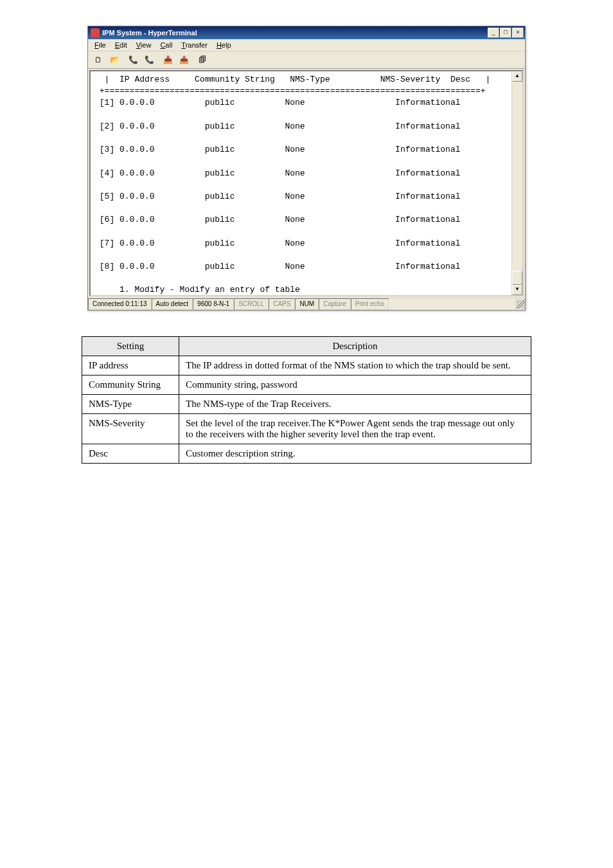 The image size is (613, 868). I want to click on status-9600-8-n-1: 9600 8-N-1, so click(213, 304).